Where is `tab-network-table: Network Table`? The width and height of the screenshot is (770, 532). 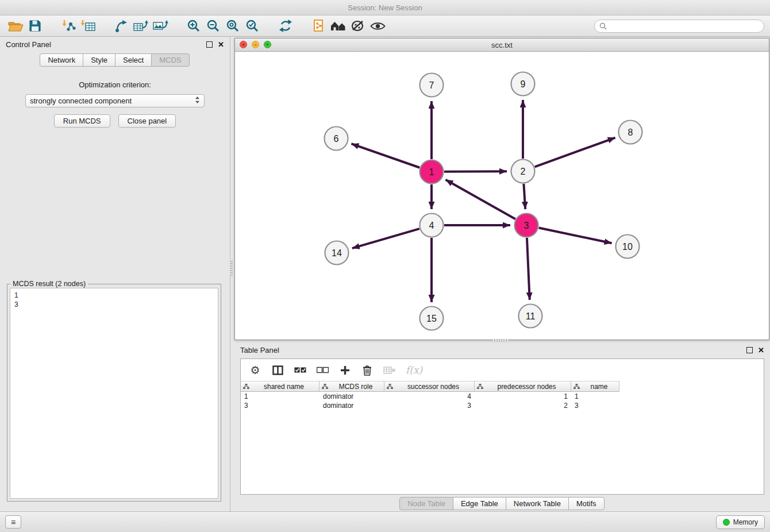
tab-network-table: Network Table is located at coordinates (537, 503).